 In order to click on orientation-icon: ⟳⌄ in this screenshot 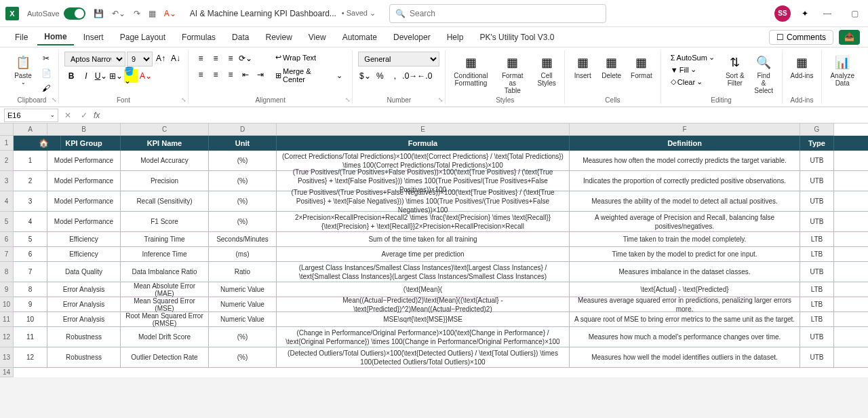, I will do `click(245, 58)`.